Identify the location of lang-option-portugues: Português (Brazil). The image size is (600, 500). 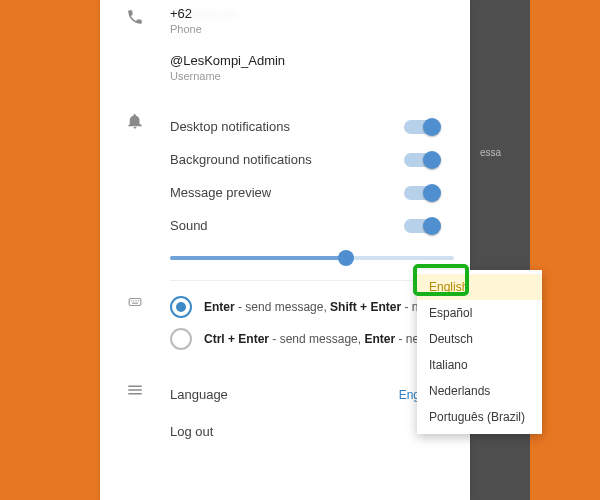
(480, 417).